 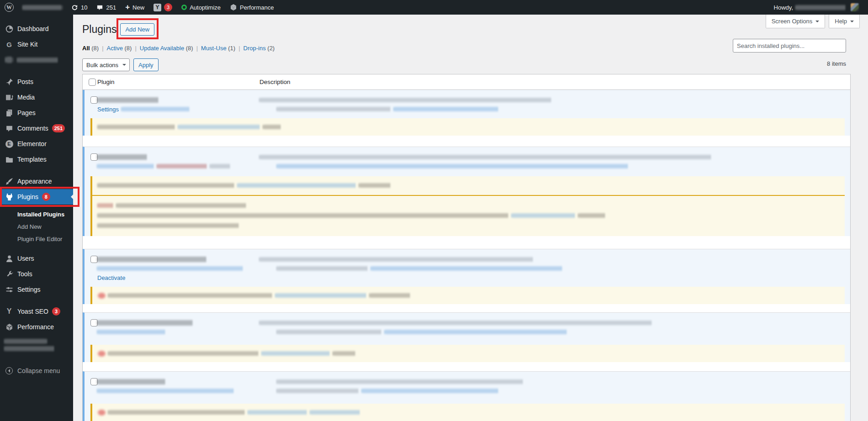 What do you see at coordinates (37, 197) in the screenshot?
I see `sidebar-item-plugins: Plugins8` at bounding box center [37, 197].